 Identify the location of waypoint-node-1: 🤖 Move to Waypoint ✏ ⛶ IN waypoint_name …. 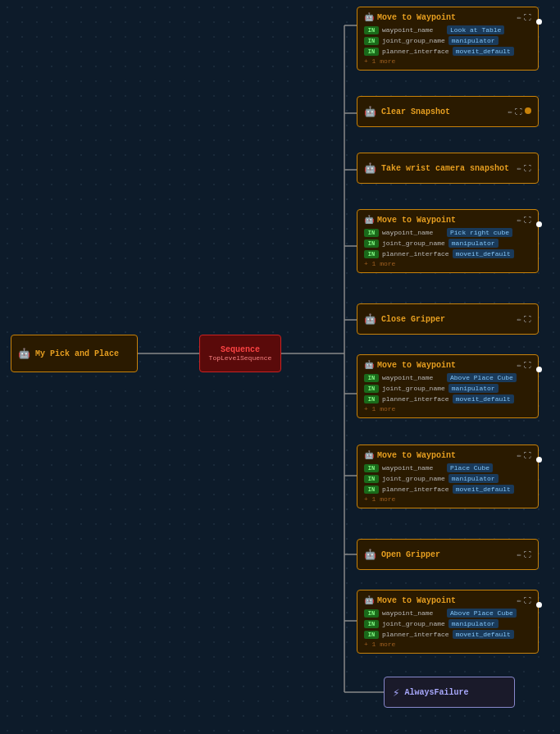
(448, 39).